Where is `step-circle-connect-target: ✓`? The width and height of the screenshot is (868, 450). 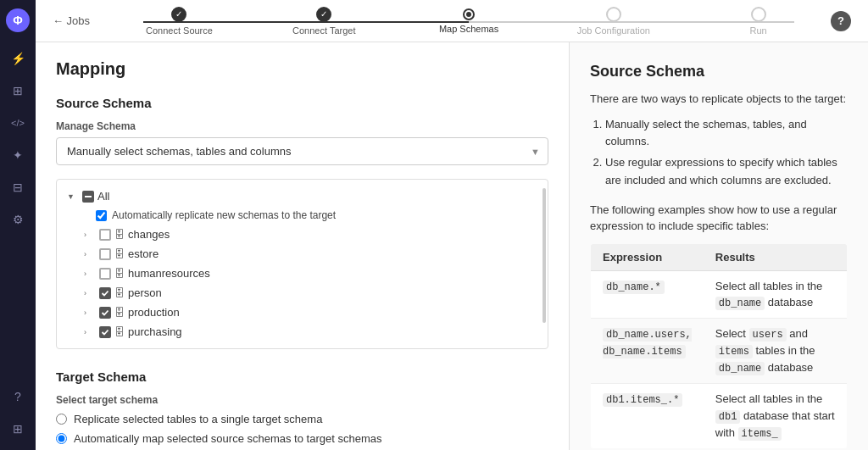
step-circle-connect-target: ✓ is located at coordinates (324, 14).